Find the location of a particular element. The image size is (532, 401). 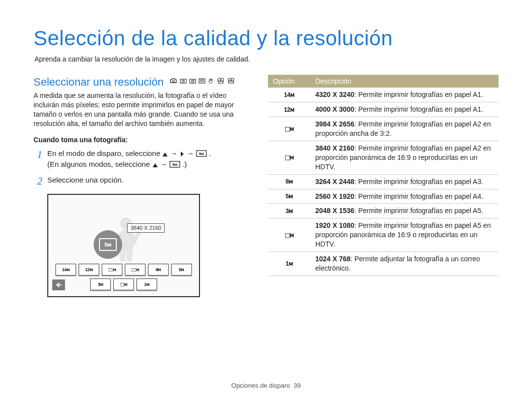

option-description-cell: 1024 X 768: Permite adjuntar la fotograf… is located at coordinates (404, 264).